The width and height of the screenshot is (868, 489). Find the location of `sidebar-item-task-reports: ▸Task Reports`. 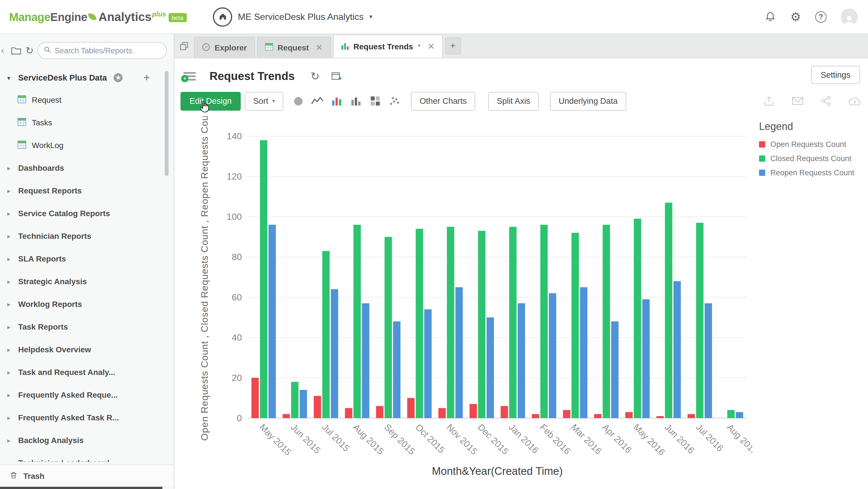

sidebar-item-task-reports: ▸Task Reports is located at coordinates (87, 327).